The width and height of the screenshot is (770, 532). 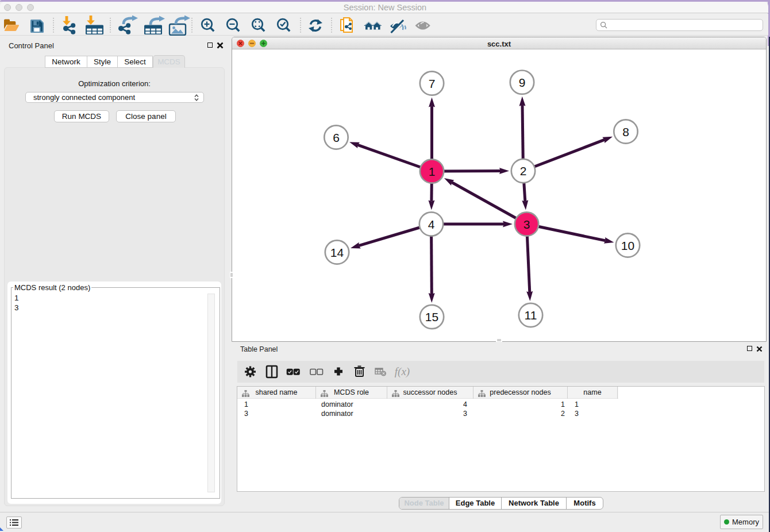 I want to click on svg-text: 8, so click(x=626, y=132).